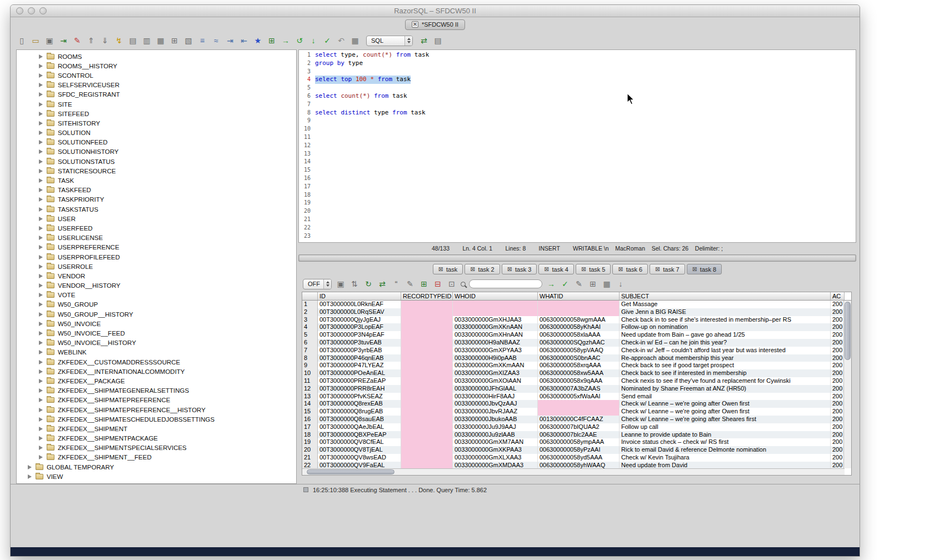  What do you see at coordinates (482, 269) in the screenshot?
I see `result-tab: ⊠task 2` at bounding box center [482, 269].